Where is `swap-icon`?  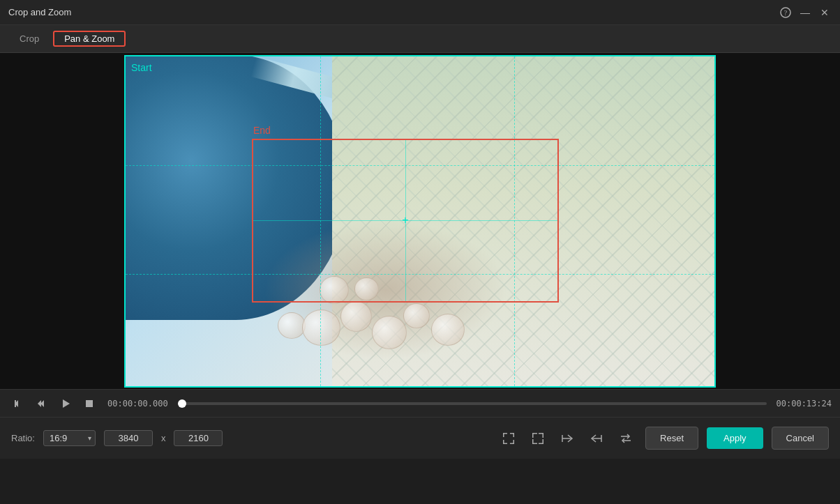 swap-icon is located at coordinates (626, 438).